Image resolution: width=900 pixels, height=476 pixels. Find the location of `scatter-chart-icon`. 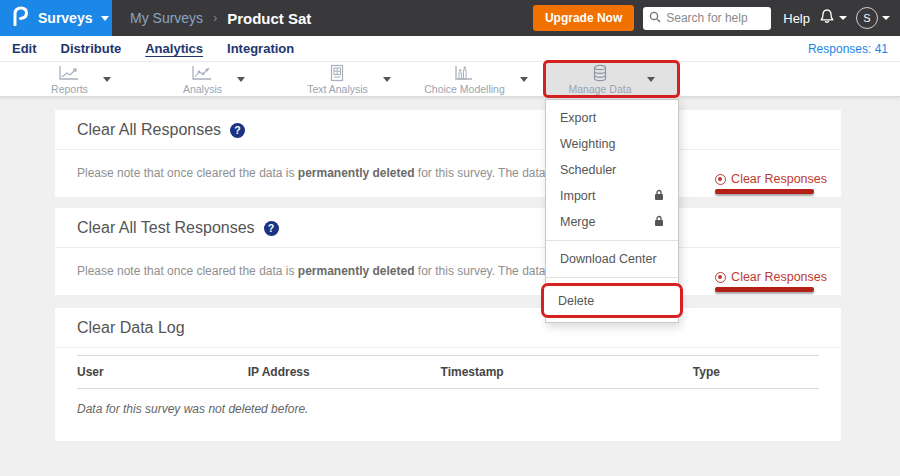

scatter-chart-icon is located at coordinates (202, 74).